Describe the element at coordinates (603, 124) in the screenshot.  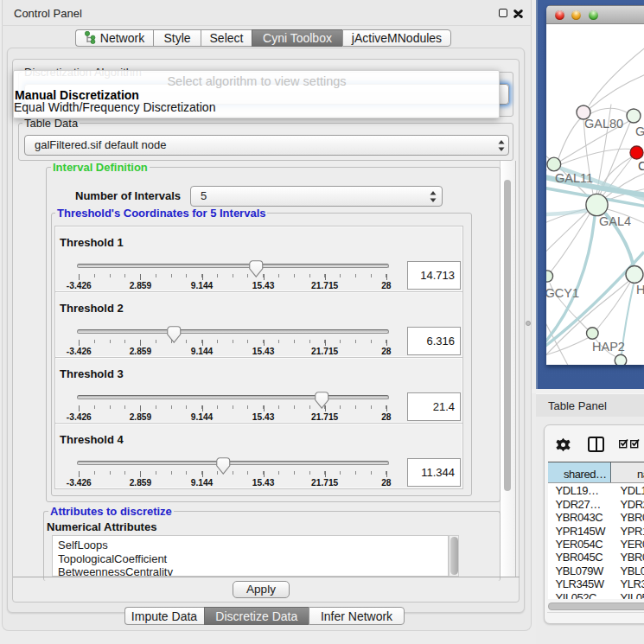
I see `svg-text: GAL80` at that location.